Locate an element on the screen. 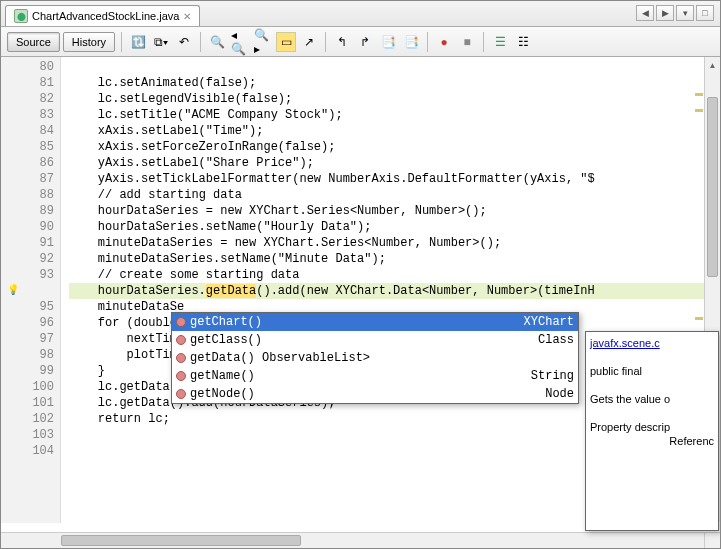 The height and width of the screenshot is (549, 721). line-number: 90 is located at coordinates (28, 227).